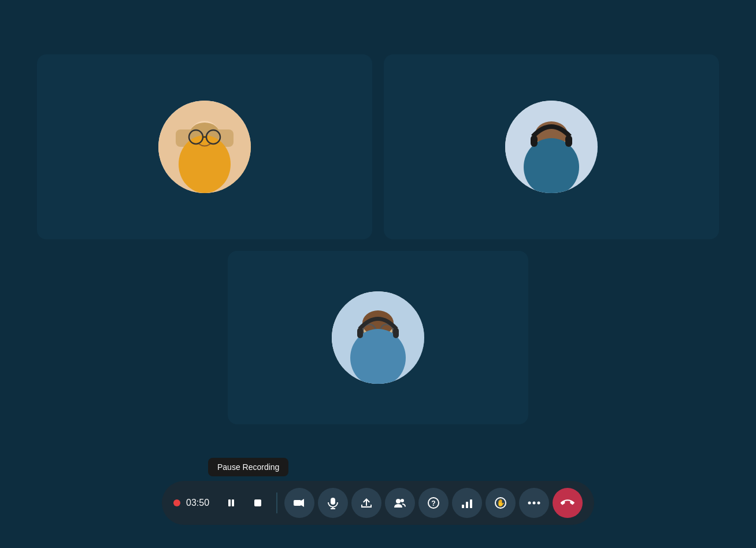 This screenshot has height=548, width=756. Describe the element at coordinates (231, 503) in the screenshot. I see `pause-button` at that location.